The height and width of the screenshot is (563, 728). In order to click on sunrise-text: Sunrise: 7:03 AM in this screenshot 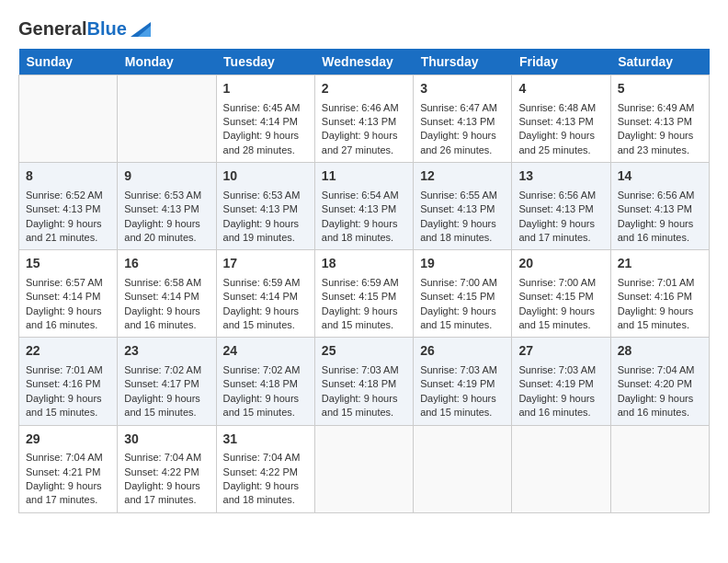, I will do `click(360, 370)`.